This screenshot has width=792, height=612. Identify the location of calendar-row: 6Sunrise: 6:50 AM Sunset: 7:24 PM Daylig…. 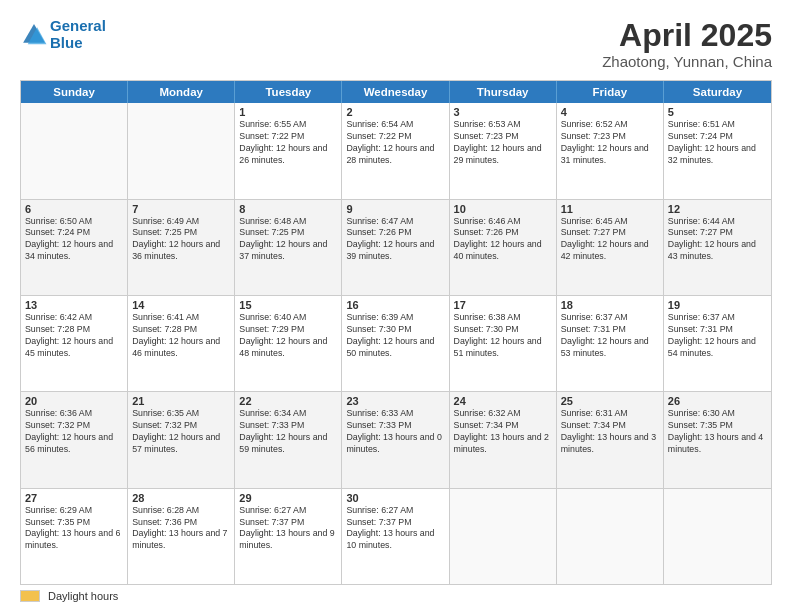
(396, 248).